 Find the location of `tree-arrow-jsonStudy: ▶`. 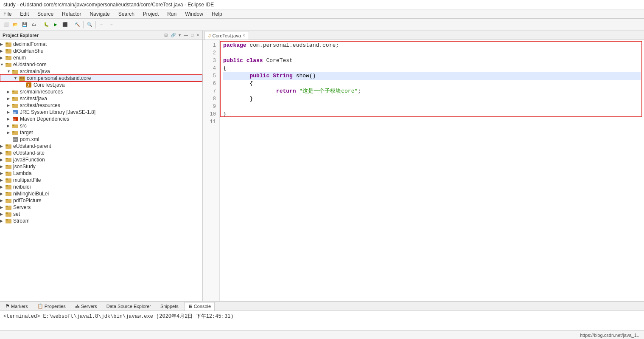

tree-arrow-jsonStudy: ▶ is located at coordinates (3, 167).